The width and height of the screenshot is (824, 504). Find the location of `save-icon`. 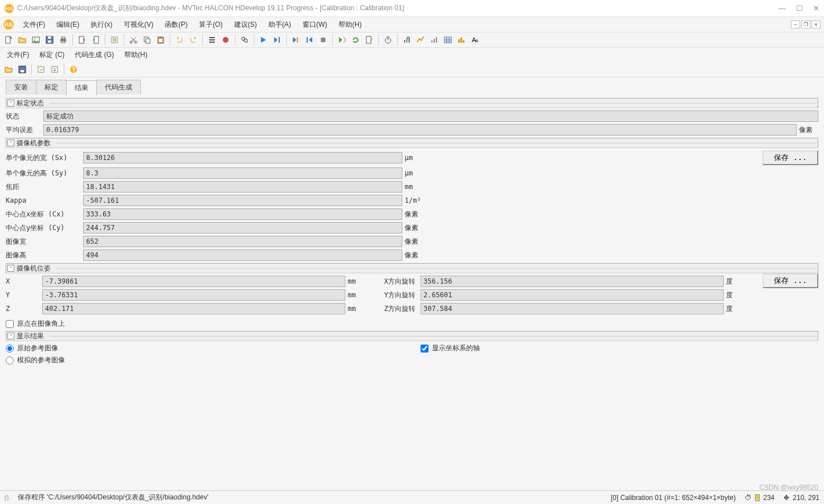

save-icon is located at coordinates (50, 40).